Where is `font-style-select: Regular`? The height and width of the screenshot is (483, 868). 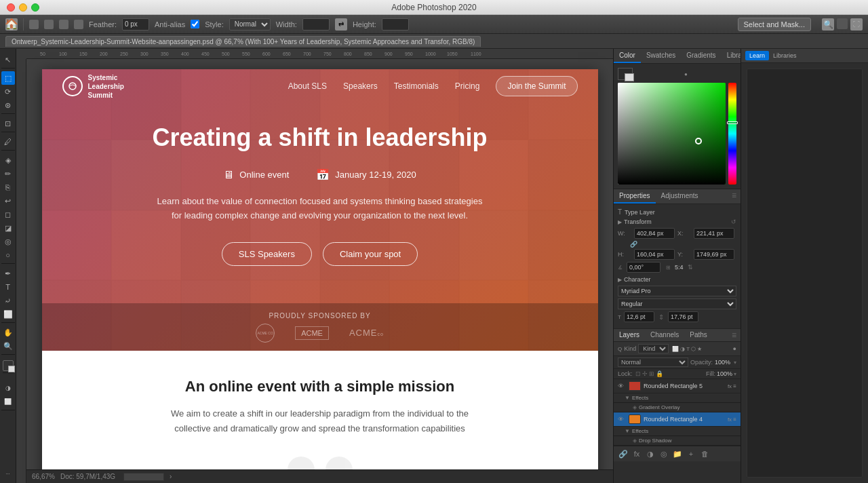 font-style-select: Regular is located at coordinates (677, 304).